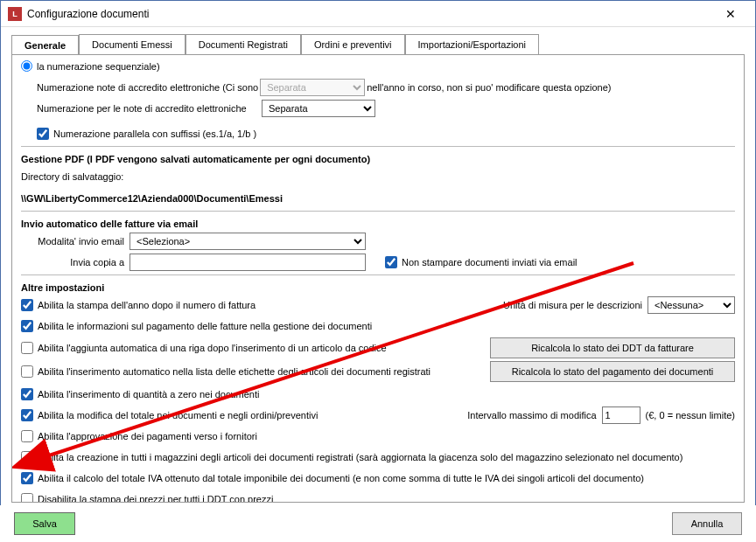  Describe the element at coordinates (27, 457) in the screenshot. I see `c8-checkbox` at that location.